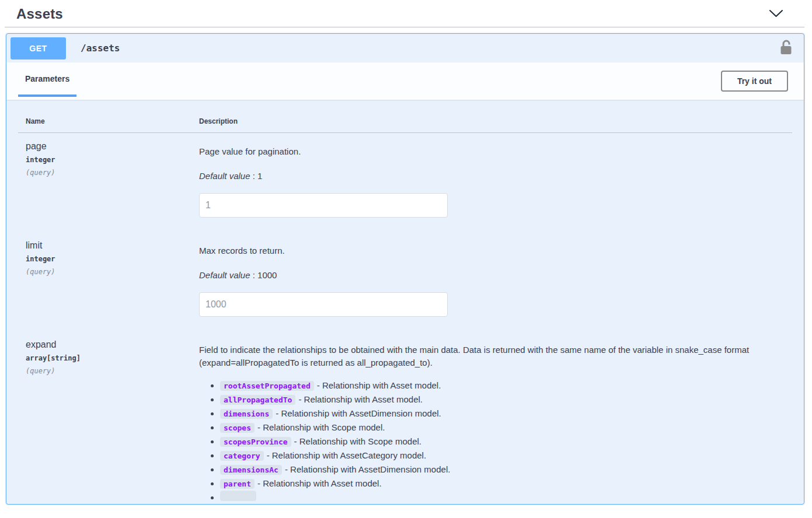 The width and height of the screenshot is (812, 518). What do you see at coordinates (47, 79) in the screenshot?
I see `tab-parameters: Parameters` at bounding box center [47, 79].